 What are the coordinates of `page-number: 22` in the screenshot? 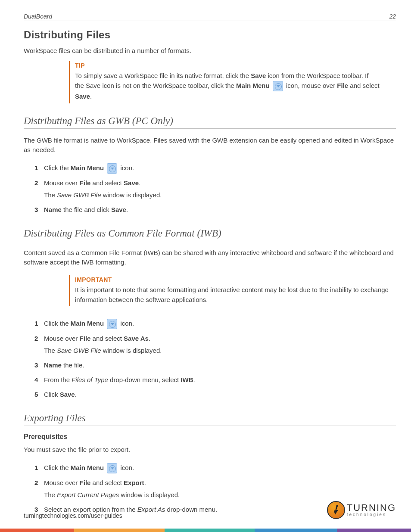 It's located at (392, 16).